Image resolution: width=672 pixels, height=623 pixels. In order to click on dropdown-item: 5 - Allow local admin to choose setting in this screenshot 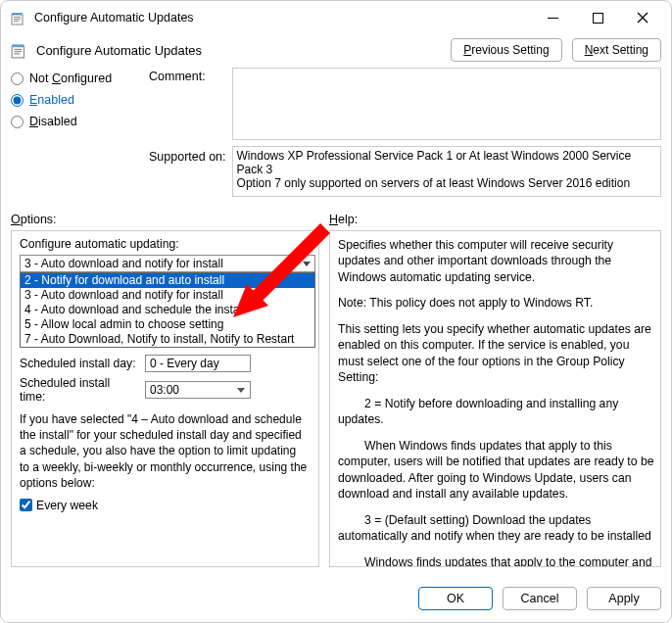, I will do `click(168, 325)`.